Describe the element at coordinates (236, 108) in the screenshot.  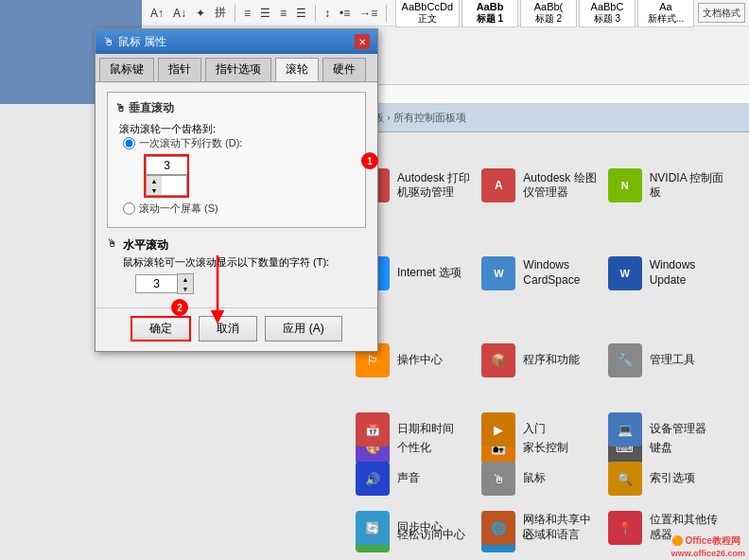
I see `vertical-scroll-title: 🖱 垂直滚动` at that location.